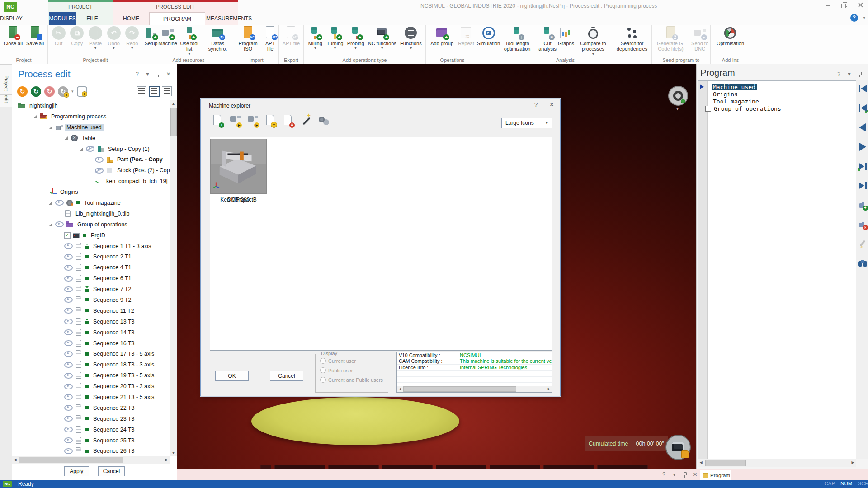  Describe the element at coordinates (124, 365) in the screenshot. I see `node-label: Sequence 18 T3 - 3 axis` at that location.